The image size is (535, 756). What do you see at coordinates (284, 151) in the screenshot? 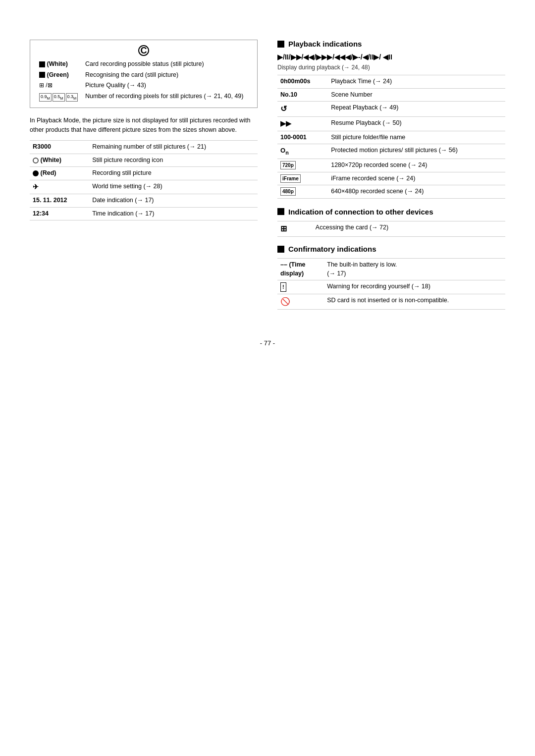
I see `protected-icon: On` at bounding box center [284, 151].